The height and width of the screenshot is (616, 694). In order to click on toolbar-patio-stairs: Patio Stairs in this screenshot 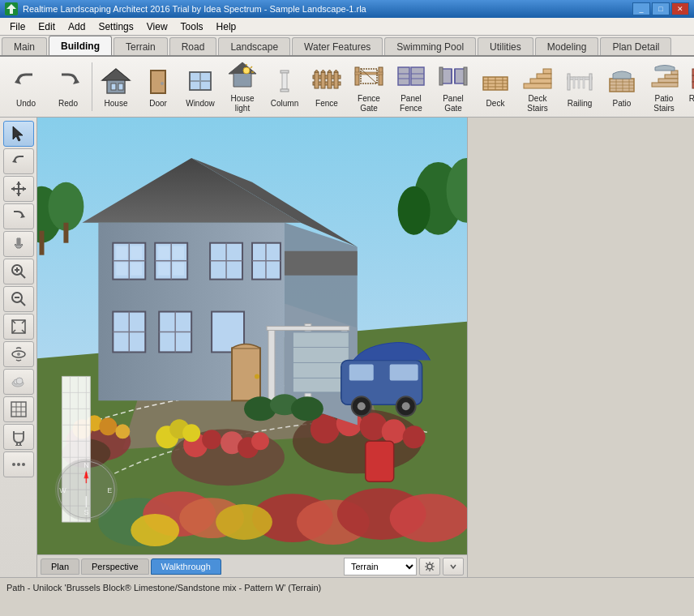, I will do `click(664, 87)`.